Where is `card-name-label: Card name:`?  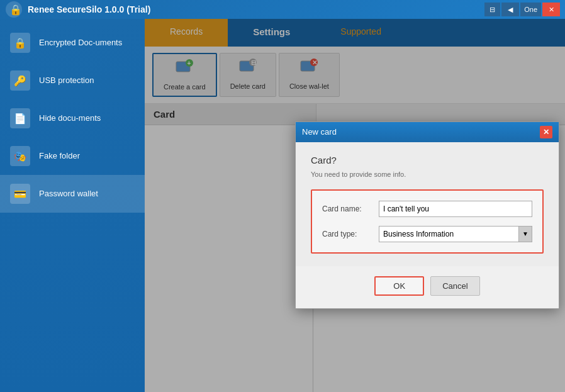 card-name-label: Card name: is located at coordinates (350, 209).